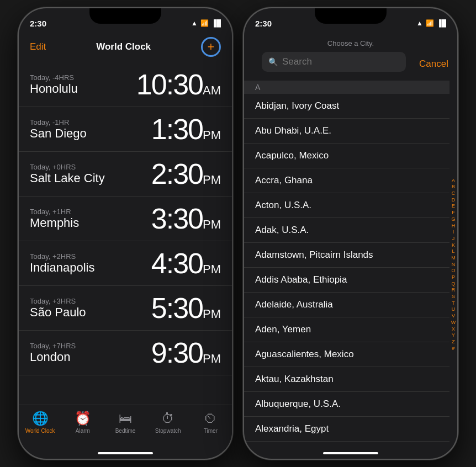 The width and height of the screenshot is (476, 467). I want to click on world-clock-icon: 🌐, so click(40, 418).